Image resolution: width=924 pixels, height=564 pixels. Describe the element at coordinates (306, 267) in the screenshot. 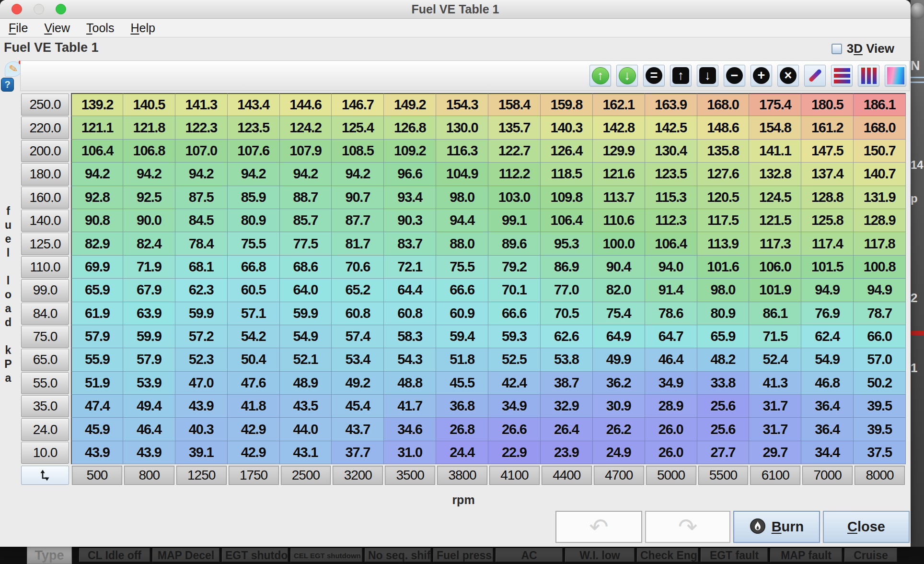

I see `ve-cell: 68.6` at that location.